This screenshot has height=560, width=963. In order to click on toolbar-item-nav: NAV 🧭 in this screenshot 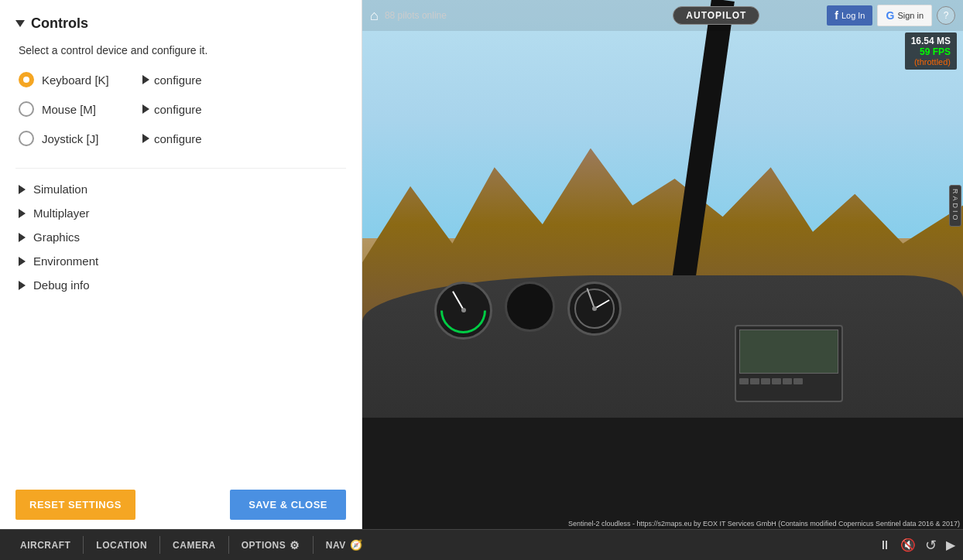, I will do `click(344, 545)`.